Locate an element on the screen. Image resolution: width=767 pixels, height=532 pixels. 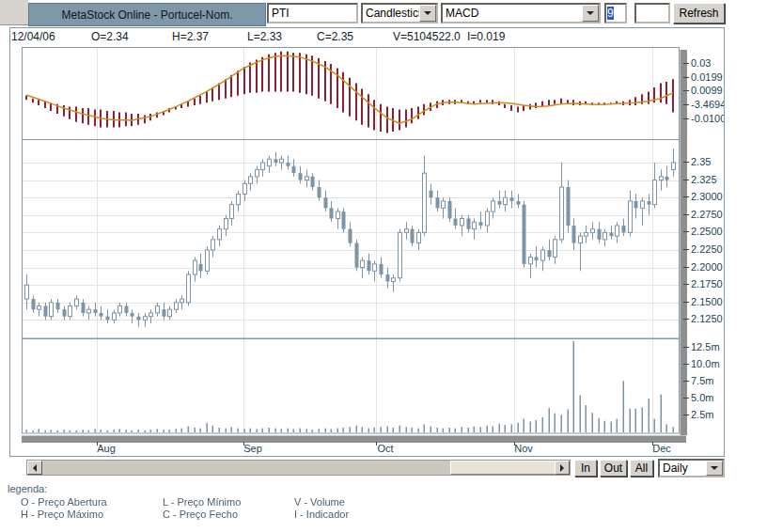
zoom-out-button: Out is located at coordinates (613, 468).